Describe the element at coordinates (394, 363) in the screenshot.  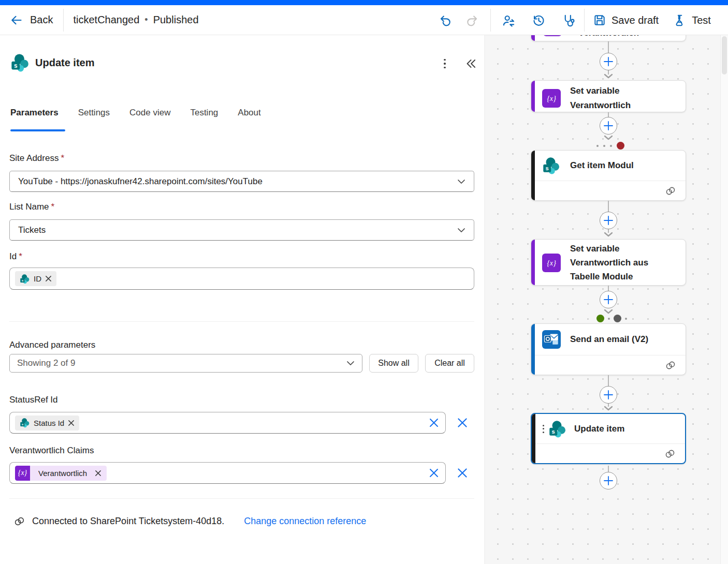
I see `show-all-button: Show all` at that location.